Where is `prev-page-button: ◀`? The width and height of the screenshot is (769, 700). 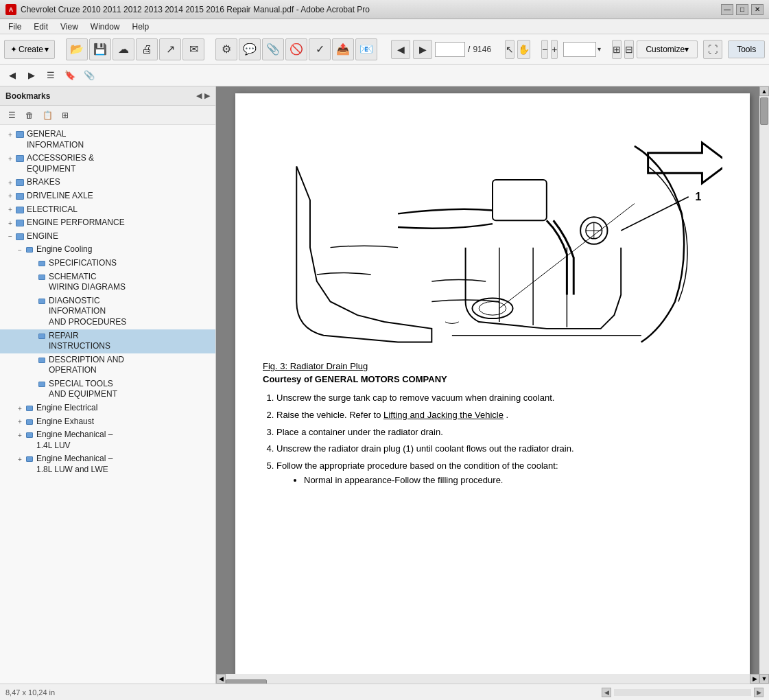
prev-page-button: ◀ is located at coordinates (401, 49).